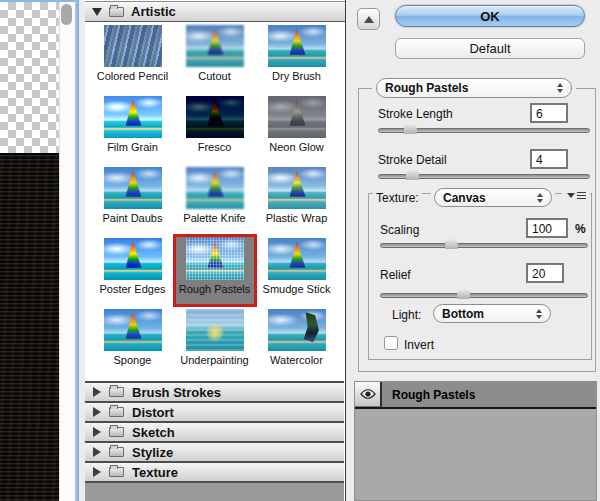  Describe the element at coordinates (398, 198) in the screenshot. I see `texture-label: Texture:` at that location.